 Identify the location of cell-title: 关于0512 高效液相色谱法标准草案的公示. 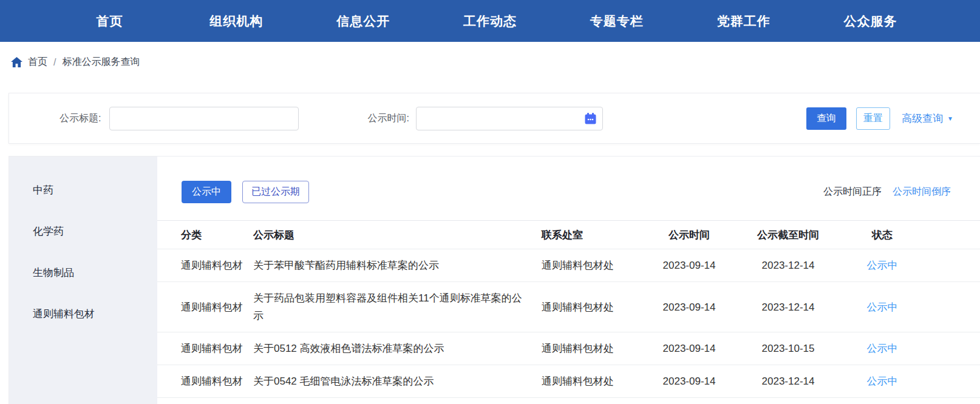
(397, 348).